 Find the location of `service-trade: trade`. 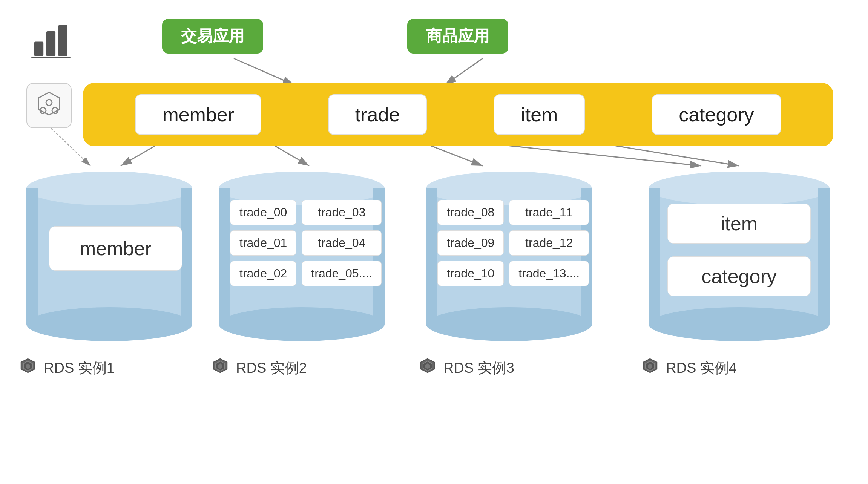

service-trade: trade is located at coordinates (378, 115).